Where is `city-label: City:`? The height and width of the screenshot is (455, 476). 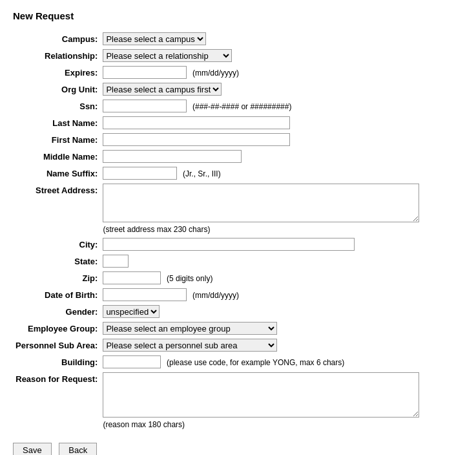
city-label: City: is located at coordinates (57, 244).